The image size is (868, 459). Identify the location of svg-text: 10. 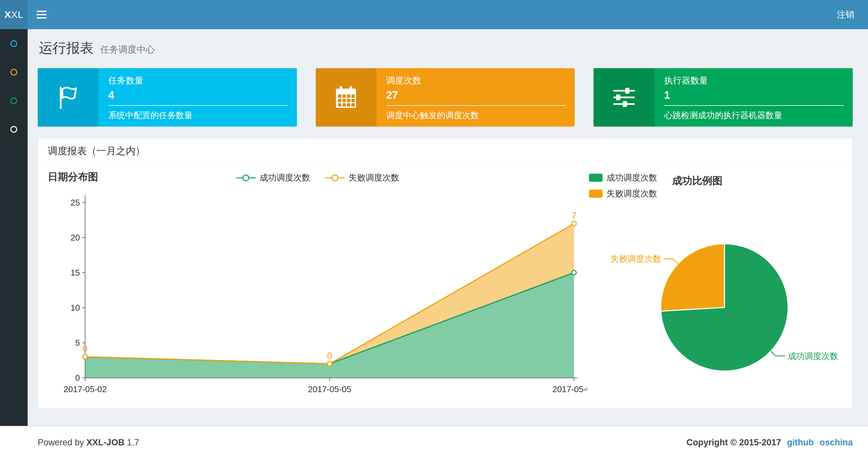
(75, 308).